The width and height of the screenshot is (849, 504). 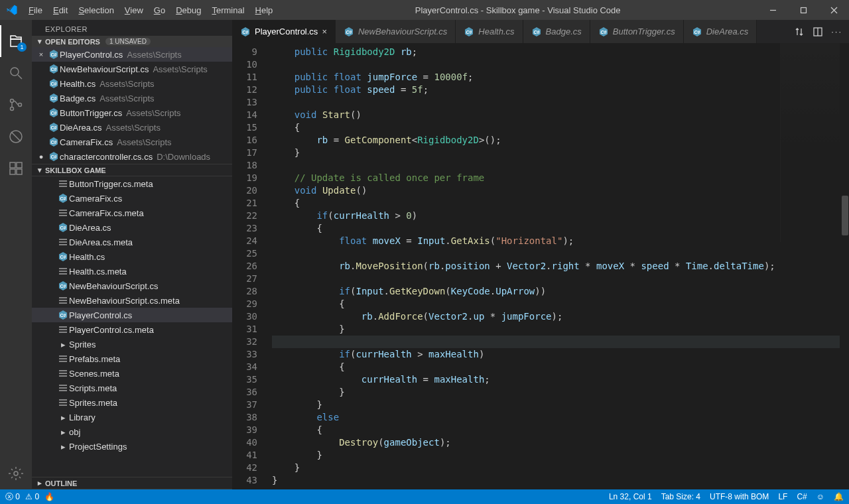 I want to click on menu-selection: Selection, so click(x=96, y=11).